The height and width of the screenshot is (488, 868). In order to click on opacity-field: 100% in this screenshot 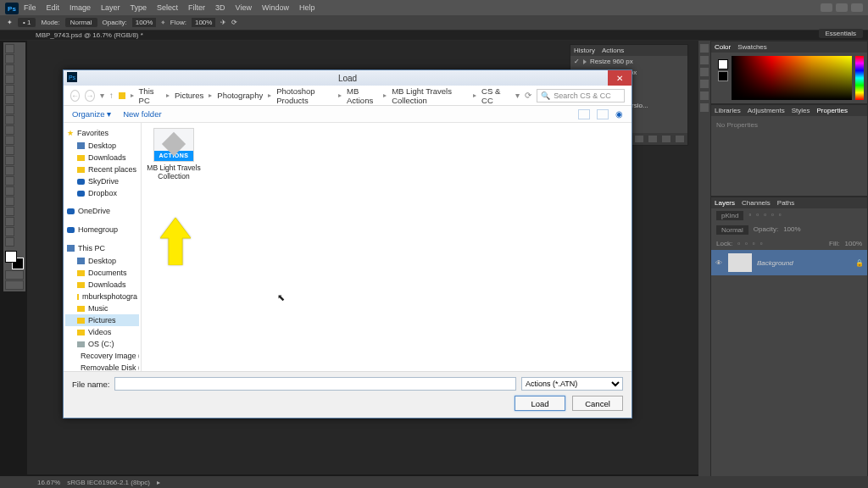, I will do `click(144, 22)`.